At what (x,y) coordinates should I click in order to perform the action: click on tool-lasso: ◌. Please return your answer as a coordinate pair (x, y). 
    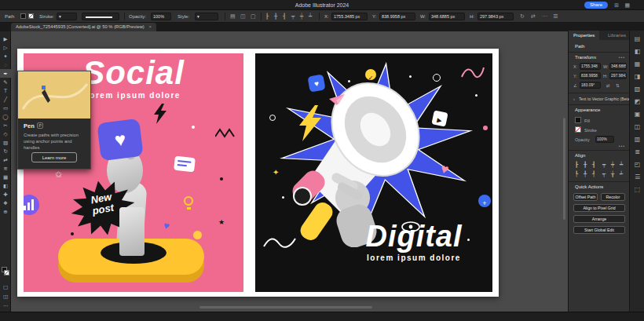
    Looking at the image, I should click on (5, 64).